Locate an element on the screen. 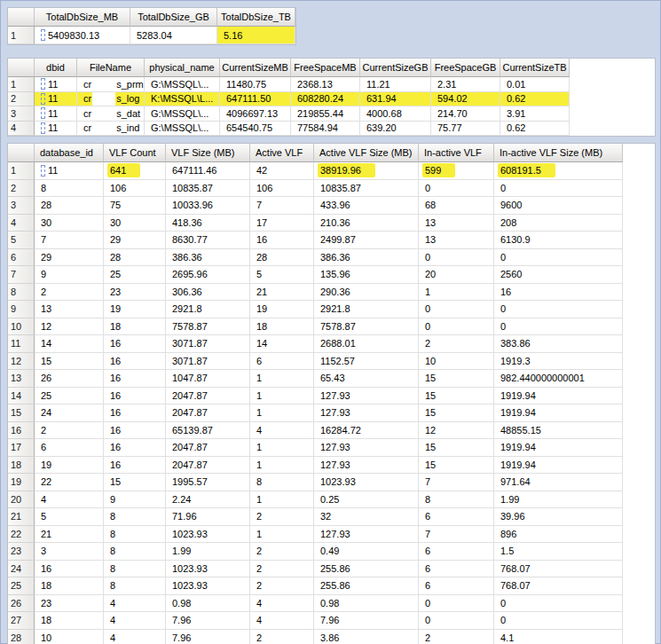  cell: 10033.96 is located at coordinates (208, 206).